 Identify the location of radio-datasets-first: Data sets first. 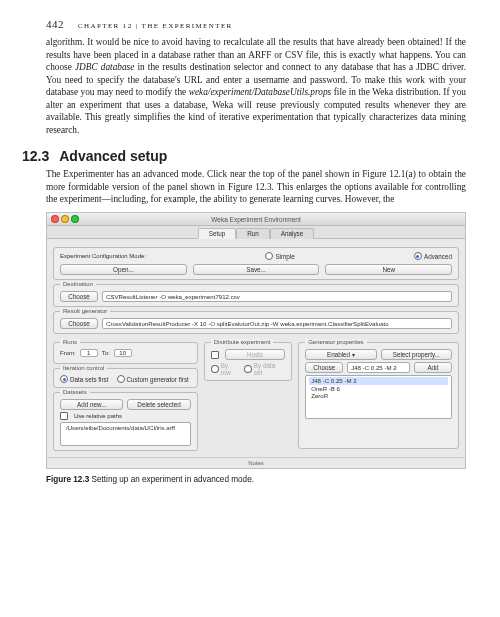
(84, 379).